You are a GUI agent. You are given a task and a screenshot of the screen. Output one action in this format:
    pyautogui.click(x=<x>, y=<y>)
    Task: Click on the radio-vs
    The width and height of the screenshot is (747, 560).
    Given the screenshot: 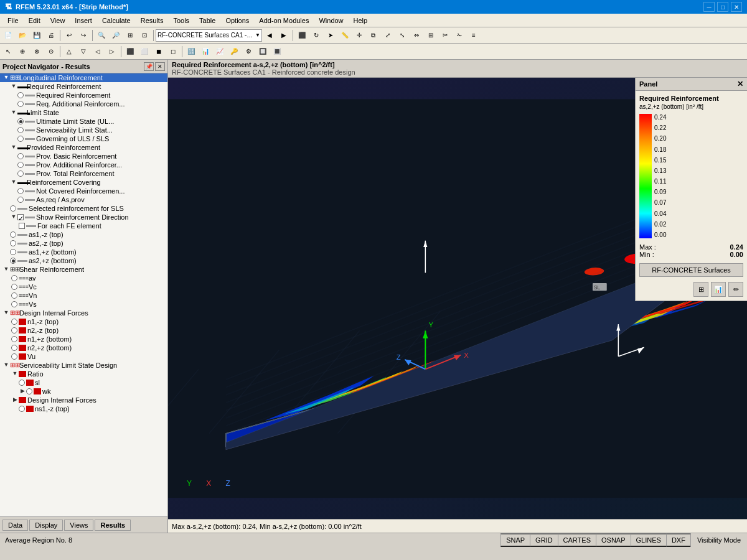 What is the action you would take?
    pyautogui.click(x=14, y=304)
    